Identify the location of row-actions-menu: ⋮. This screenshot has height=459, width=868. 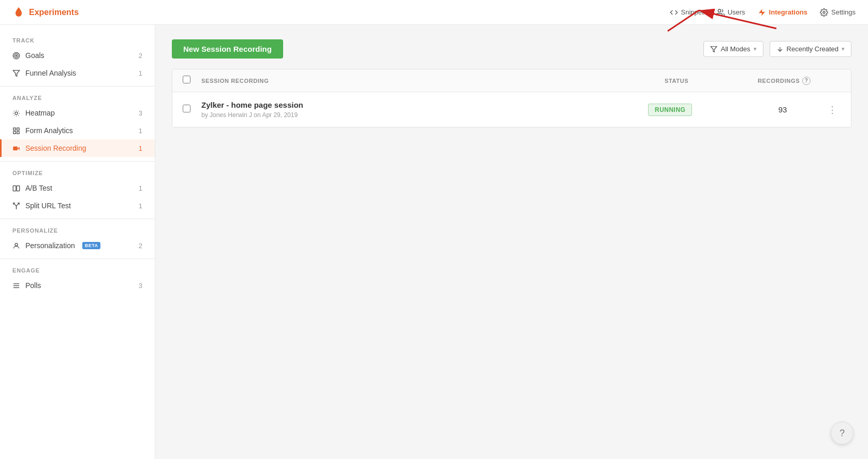
(832, 110).